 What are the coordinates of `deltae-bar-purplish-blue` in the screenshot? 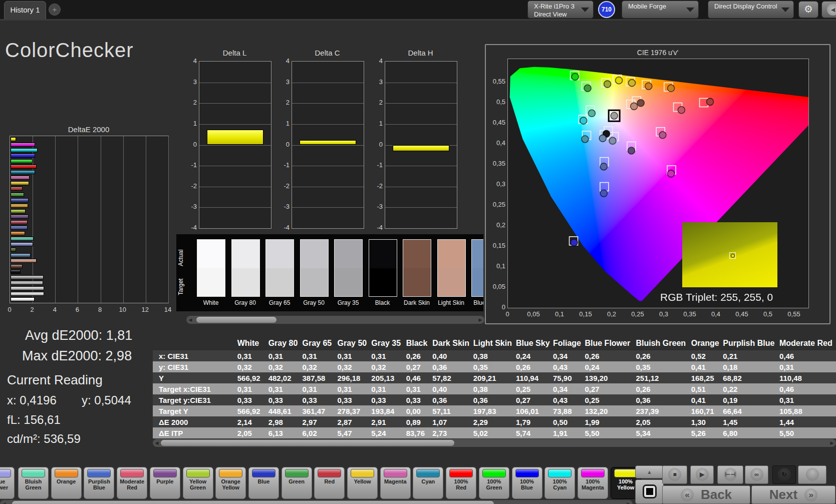 It's located at (19, 228).